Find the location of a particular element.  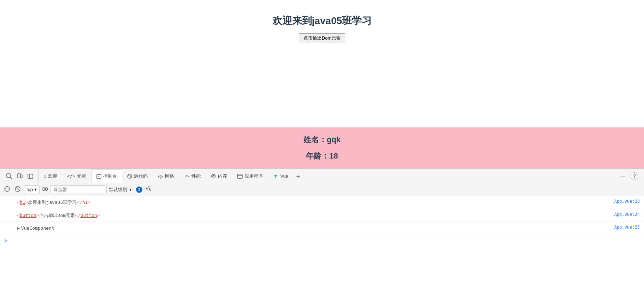

add-tab-button: ＋ is located at coordinates (298, 176).